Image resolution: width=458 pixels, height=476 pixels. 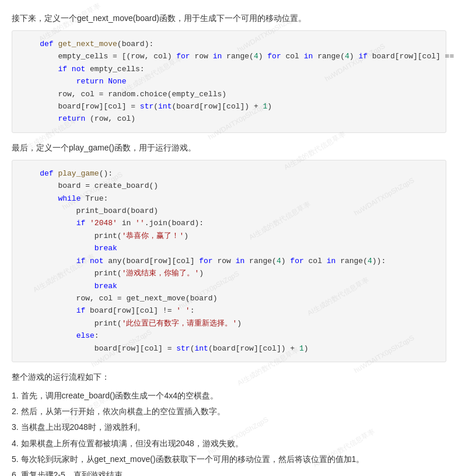 What do you see at coordinates (229, 427) in the screenshot?
I see `summary-list-item: 3. 当棋盘上出现2048时，游戏胜利。` at bounding box center [229, 427].